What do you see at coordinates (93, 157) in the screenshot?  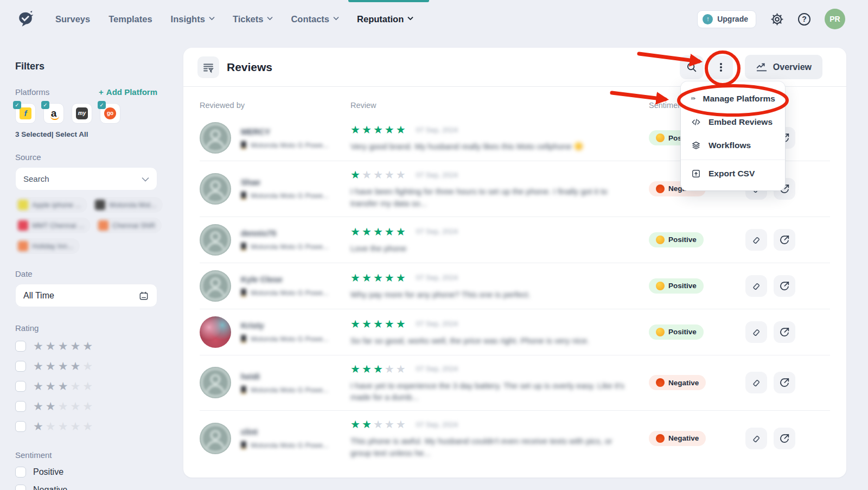 I see `source-label: Source` at bounding box center [93, 157].